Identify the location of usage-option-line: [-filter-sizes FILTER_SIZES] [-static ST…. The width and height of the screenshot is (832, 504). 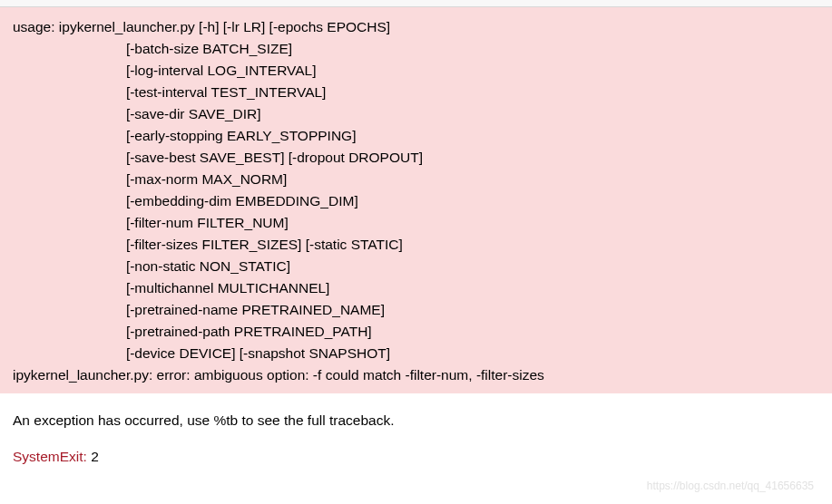
(208, 245).